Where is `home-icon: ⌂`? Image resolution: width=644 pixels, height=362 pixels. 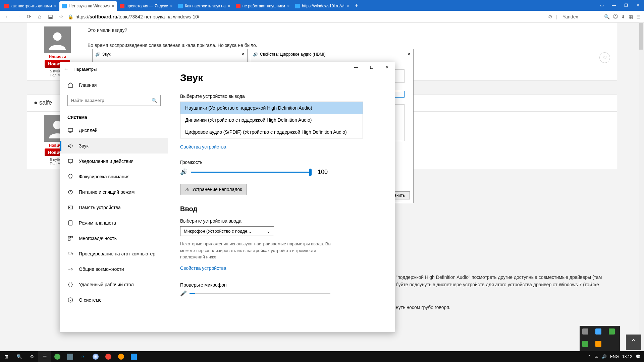
home-icon: ⌂ is located at coordinates (40, 17).